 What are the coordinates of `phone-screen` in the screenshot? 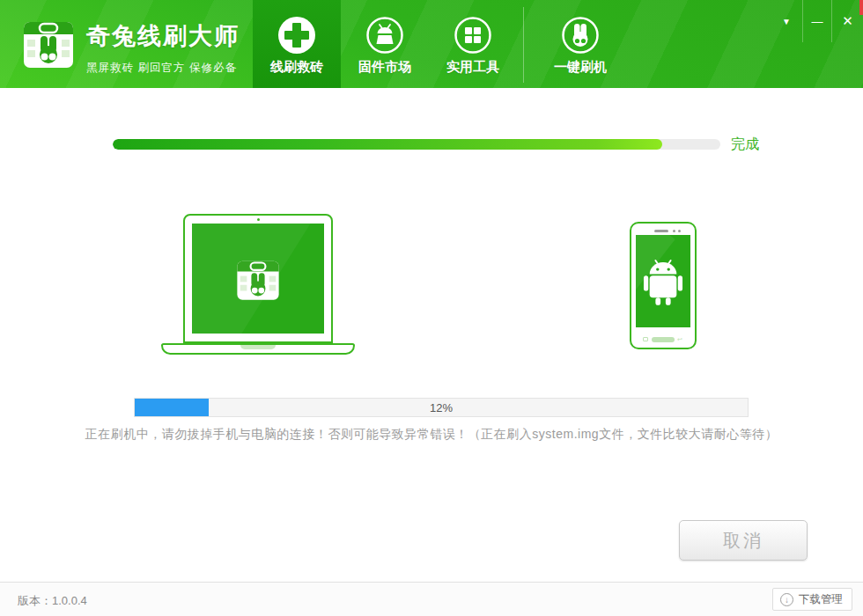 It's located at (663, 282).